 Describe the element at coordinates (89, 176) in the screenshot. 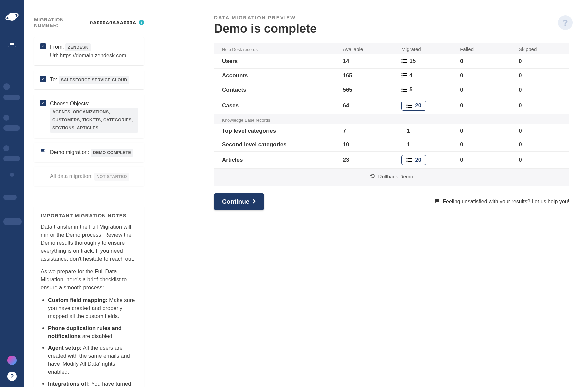

I see `step-all-data: All data migration: NOT STARTED` at that location.